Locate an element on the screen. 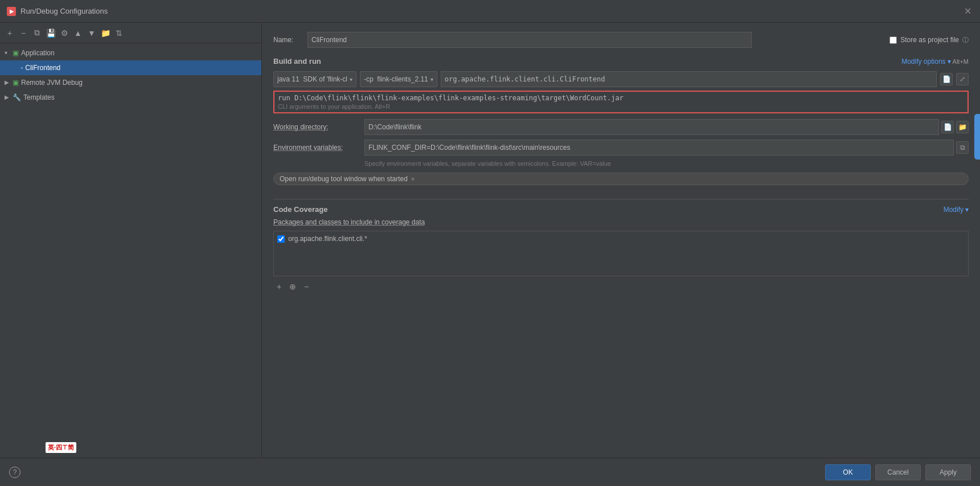 This screenshot has width=980, height=486. sdk-dropdown-arrow: ▾ is located at coordinates (351, 80).